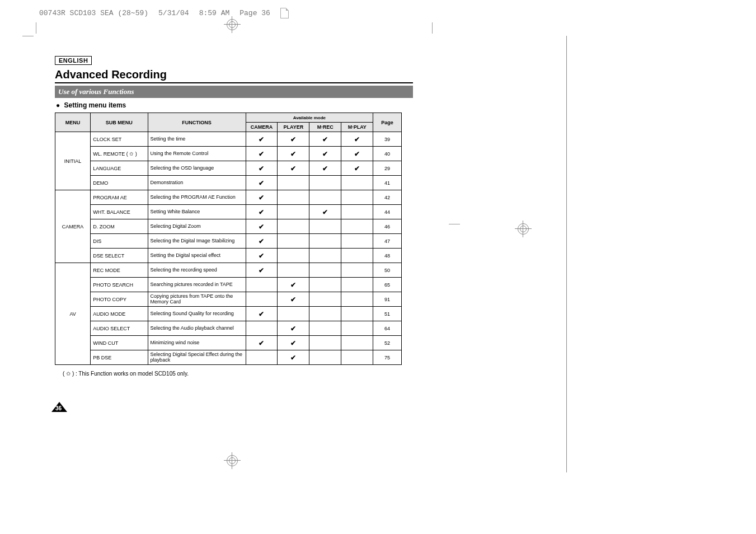  I want to click on file-header: 00743R SCD103 SEA (28~59) 5/31/04 8:59 A…, so click(164, 13).